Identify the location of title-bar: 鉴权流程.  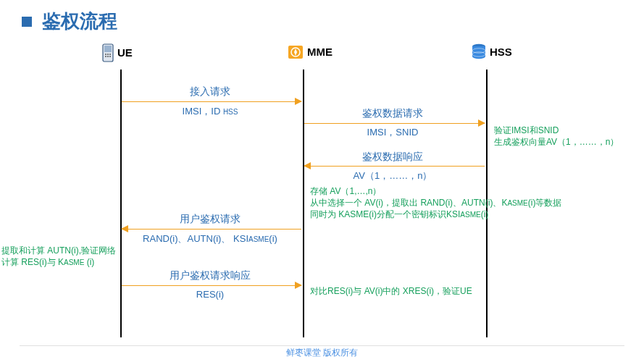
(322, 20).